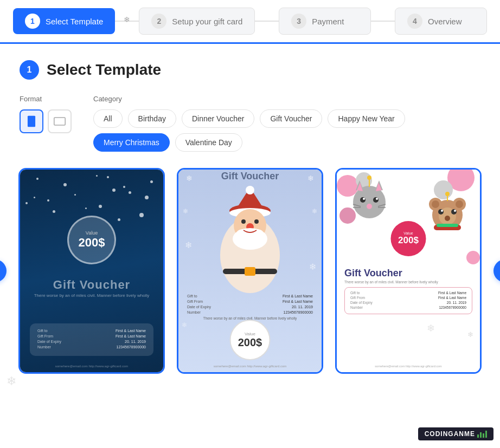 The height and width of the screenshot is (448, 500). What do you see at coordinates (497, 271) in the screenshot?
I see `next-arrow-button: ›` at bounding box center [497, 271].